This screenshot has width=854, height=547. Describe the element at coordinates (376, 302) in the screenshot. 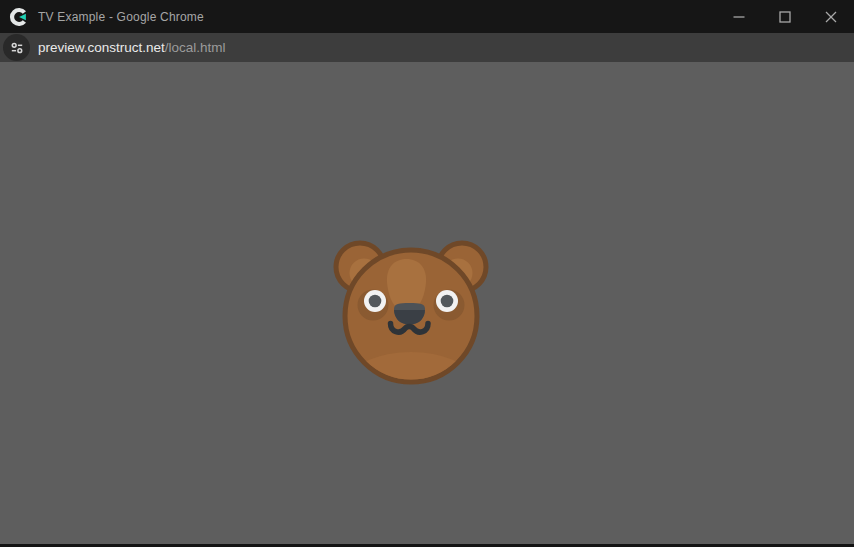

I see `bear-pupil-left` at that location.